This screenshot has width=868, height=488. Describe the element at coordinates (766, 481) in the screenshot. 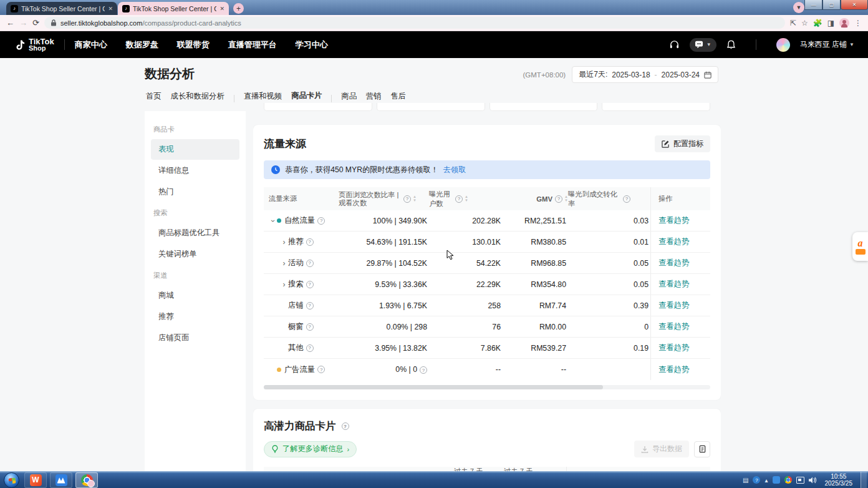

I see `tray-show-hidden-icon: ▴` at that location.